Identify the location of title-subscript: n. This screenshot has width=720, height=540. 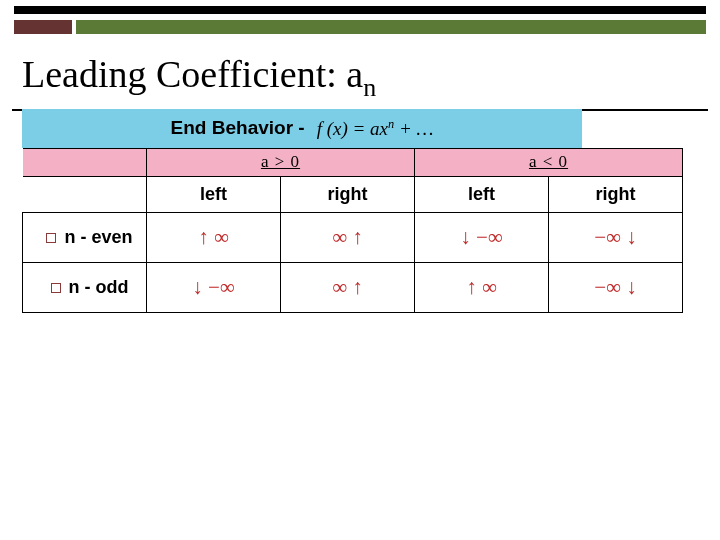
(370, 88).